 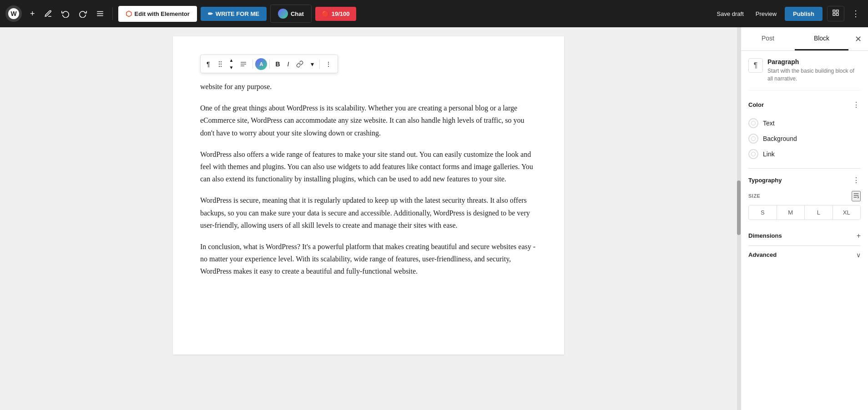 I want to click on background-color-circle, so click(x=753, y=139).